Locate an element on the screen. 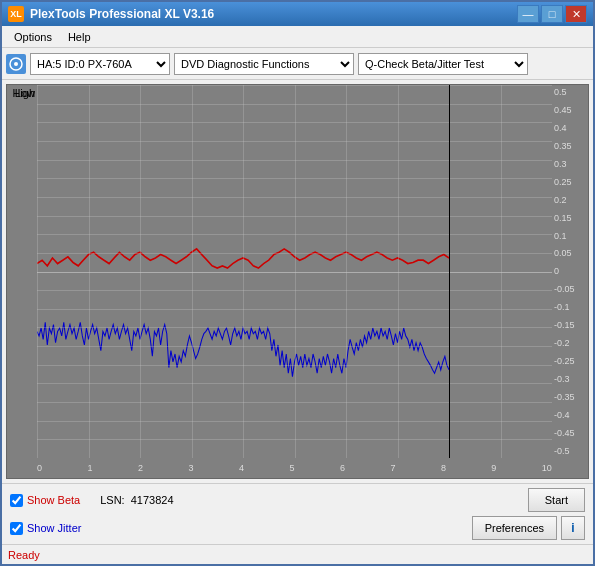 The image size is (595, 566). show-jitter-label: Show Jitter is located at coordinates (54, 528).